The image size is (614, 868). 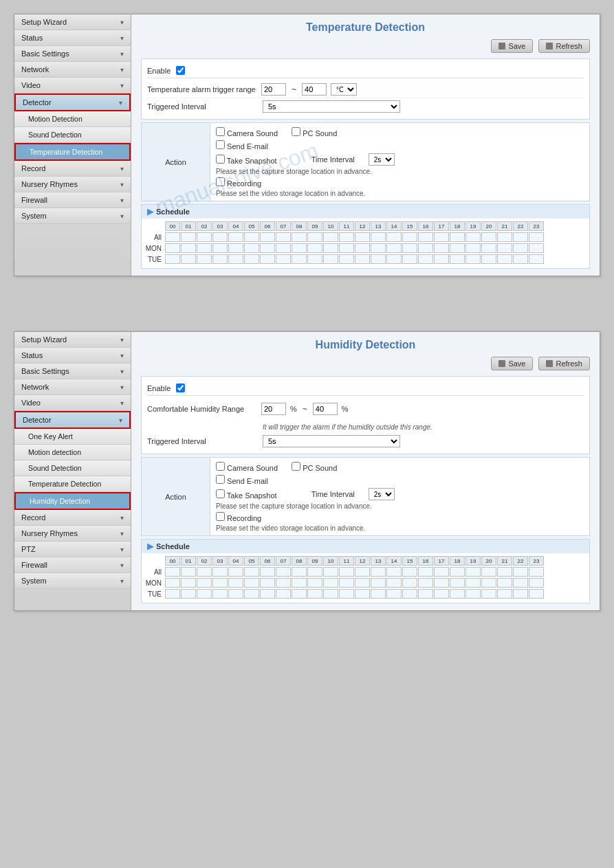 What do you see at coordinates (344, 89) in the screenshot?
I see `temp-unit-select: °C °F` at bounding box center [344, 89].